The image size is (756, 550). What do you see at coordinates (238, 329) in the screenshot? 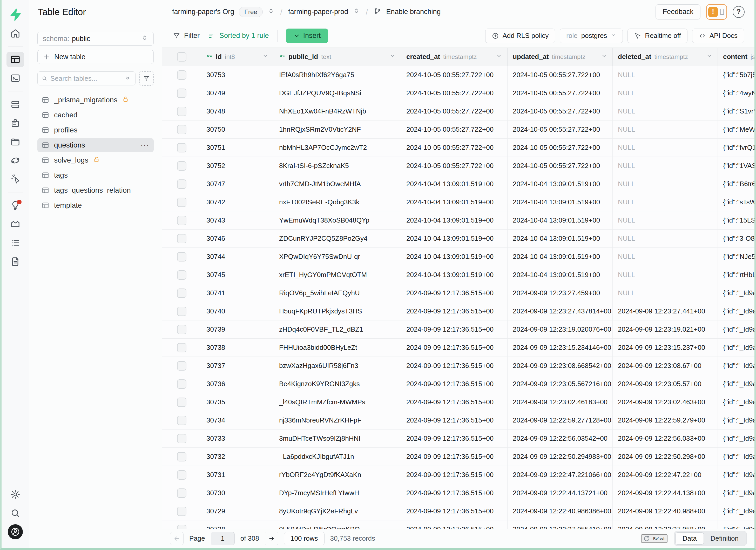
I see `cell-id: 30739` at bounding box center [238, 329].